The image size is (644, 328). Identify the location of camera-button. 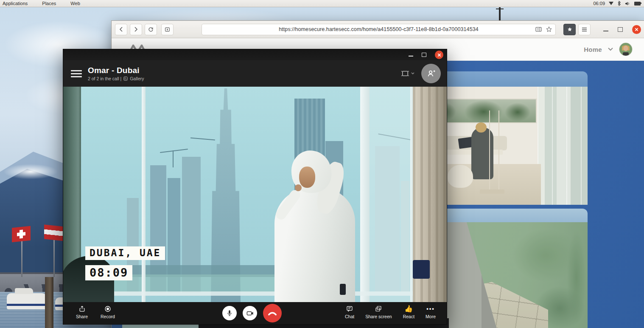
(250, 313).